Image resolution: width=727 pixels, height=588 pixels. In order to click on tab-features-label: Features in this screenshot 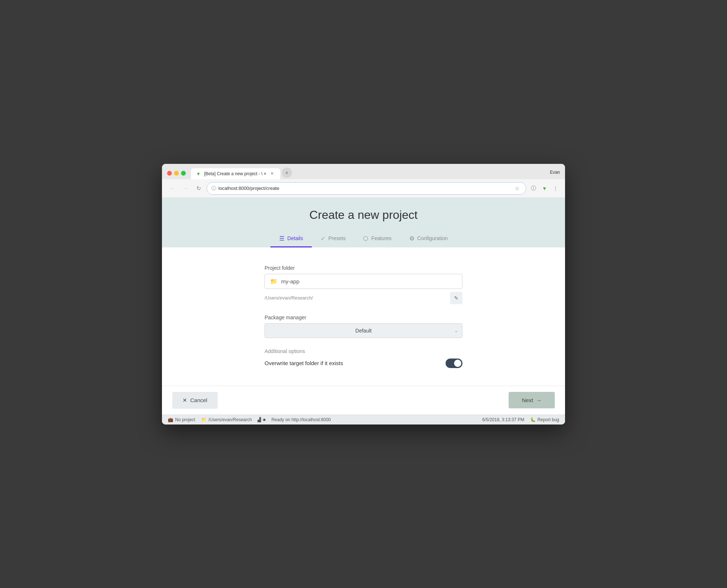, I will do `click(381, 238)`.